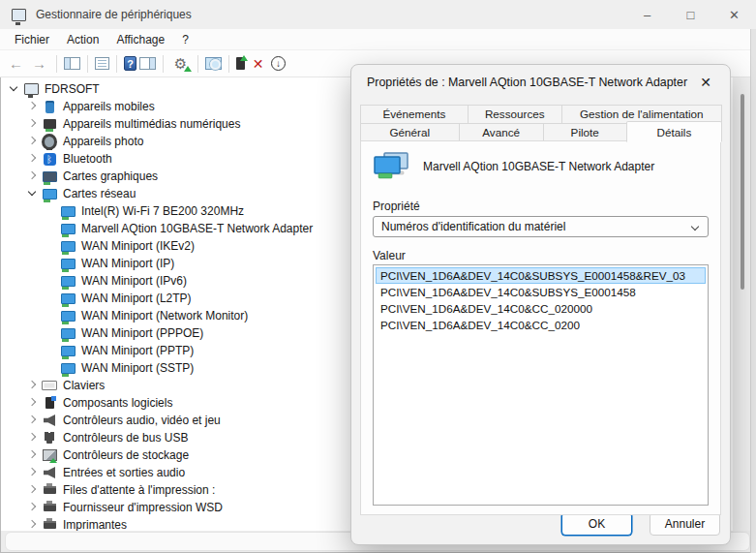  Describe the element at coordinates (691, 15) in the screenshot. I see `maximize-icon: □` at that location.